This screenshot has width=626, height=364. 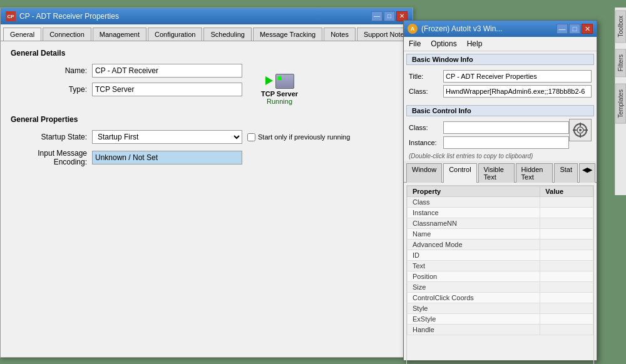 What do you see at coordinates (207, 141) in the screenshot?
I see `general-properties-section: General Properties Startup State: Startu…` at bounding box center [207, 141].